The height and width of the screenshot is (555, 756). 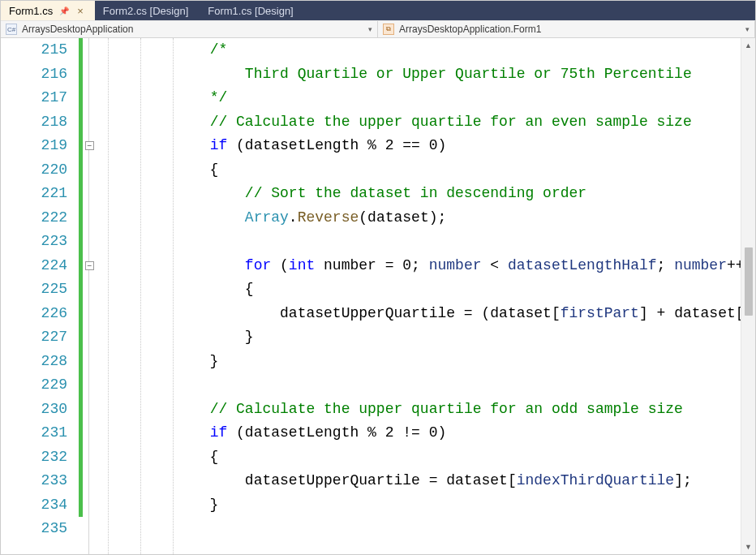 I want to click on line-number: 224, so click(x=40, y=266).